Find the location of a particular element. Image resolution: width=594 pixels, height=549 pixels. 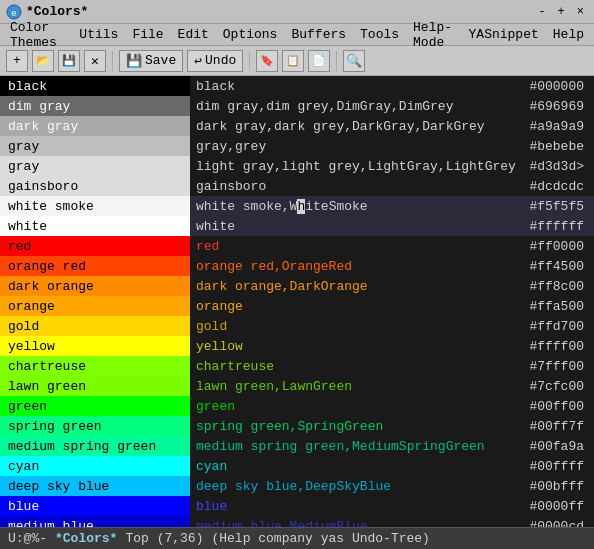

menu-item-utils: Utils is located at coordinates (98, 34).